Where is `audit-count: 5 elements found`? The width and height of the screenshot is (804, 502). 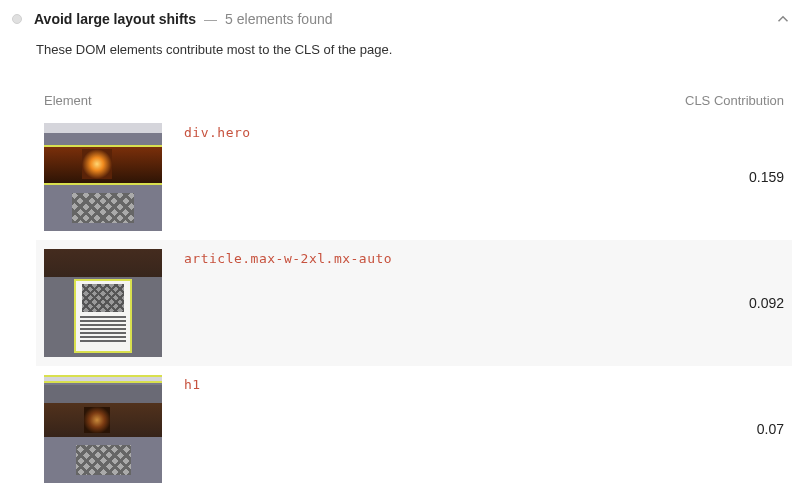
audit-count: 5 elements found is located at coordinates (278, 19).